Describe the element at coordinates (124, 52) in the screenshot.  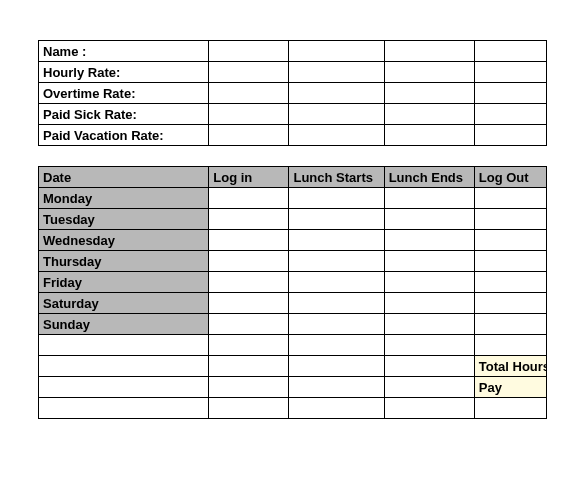
I see `label-name: Name :` at that location.